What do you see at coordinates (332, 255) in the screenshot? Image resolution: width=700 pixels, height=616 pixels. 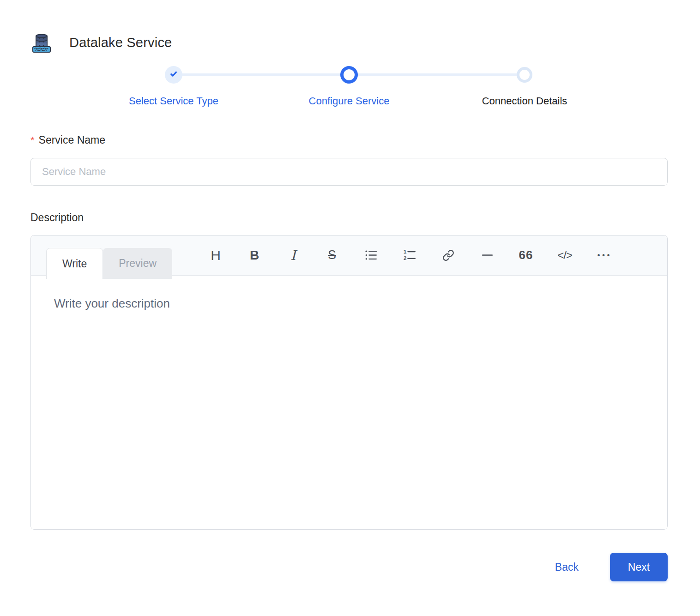 I see `strikethrough-icon: S` at bounding box center [332, 255].